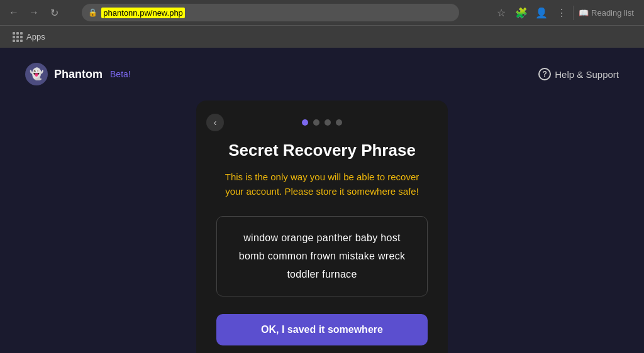 The height and width of the screenshot is (353, 644). I want to click on reading-list: 📖 Reading list, so click(606, 13).